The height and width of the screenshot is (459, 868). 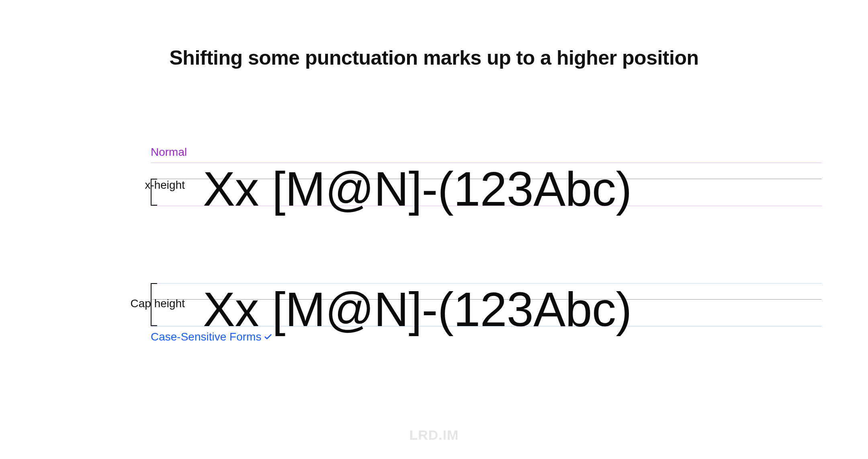 I want to click on check-icon, so click(x=268, y=337).